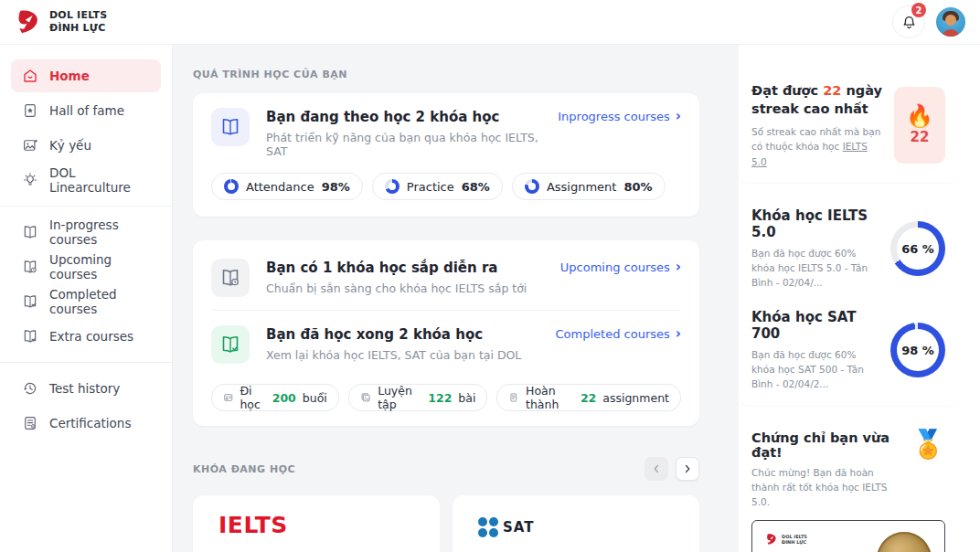 The image size is (980, 552). What do you see at coordinates (404, 144) in the screenshot?
I see `inprogress-card-subtitle: Phát triển kỹ năng của bạn qua khóa học …` at bounding box center [404, 144].